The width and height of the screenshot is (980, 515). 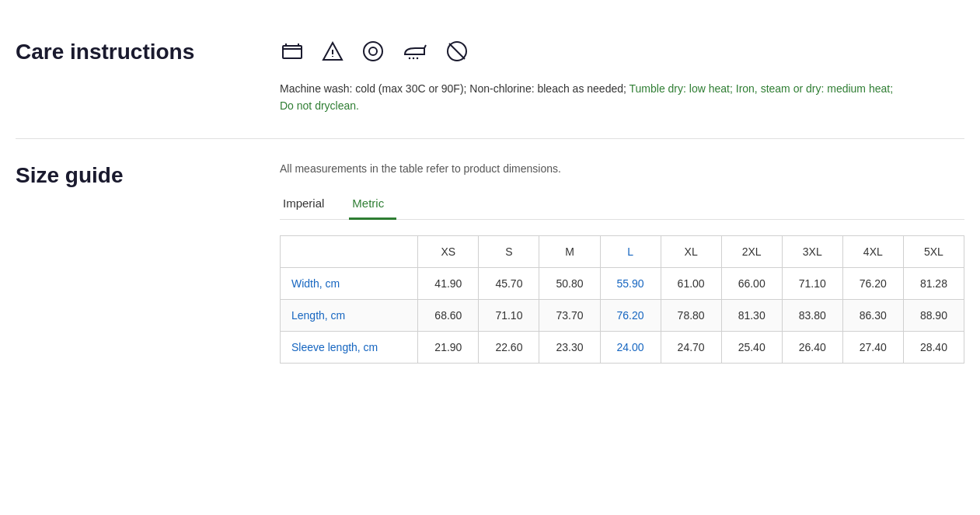 What do you see at coordinates (812, 346) in the screenshot?
I see `sleeve-3xl: 26.40` at bounding box center [812, 346].